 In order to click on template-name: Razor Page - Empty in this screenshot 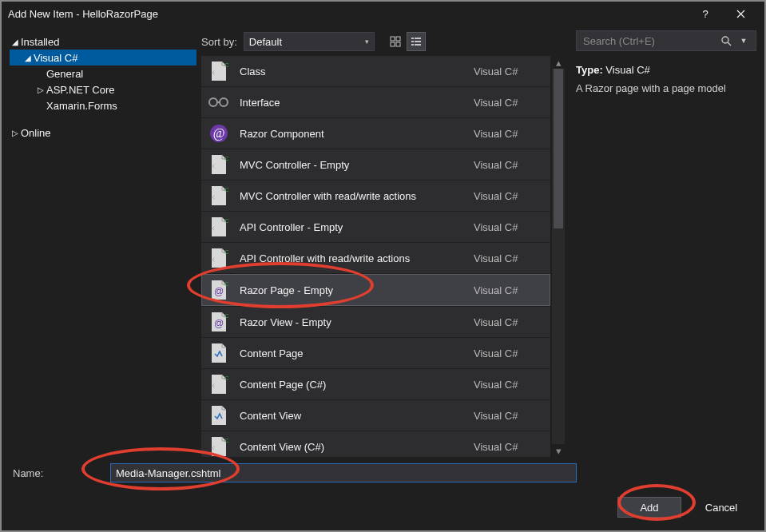, I will do `click(351, 291)`.